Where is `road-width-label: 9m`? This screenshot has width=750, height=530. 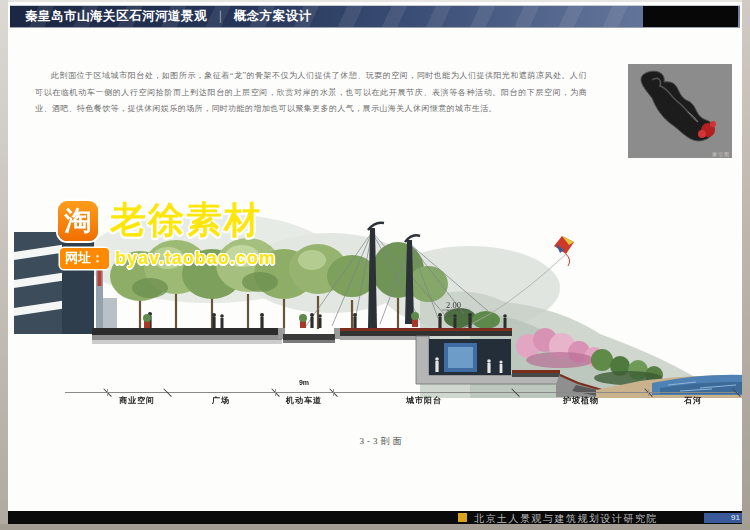
road-width-label: 9m is located at coordinates (304, 382).